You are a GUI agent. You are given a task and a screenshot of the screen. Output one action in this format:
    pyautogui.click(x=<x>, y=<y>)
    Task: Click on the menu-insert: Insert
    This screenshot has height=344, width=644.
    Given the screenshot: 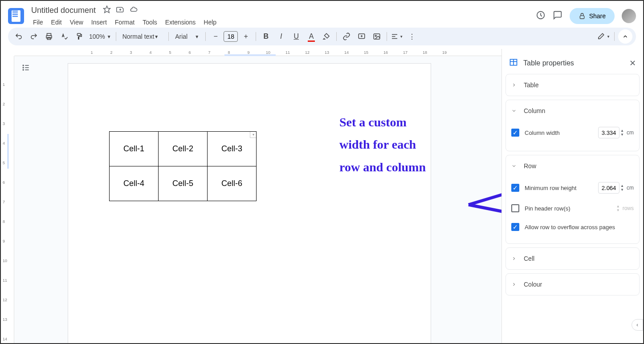 What is the action you would take?
    pyautogui.click(x=99, y=22)
    